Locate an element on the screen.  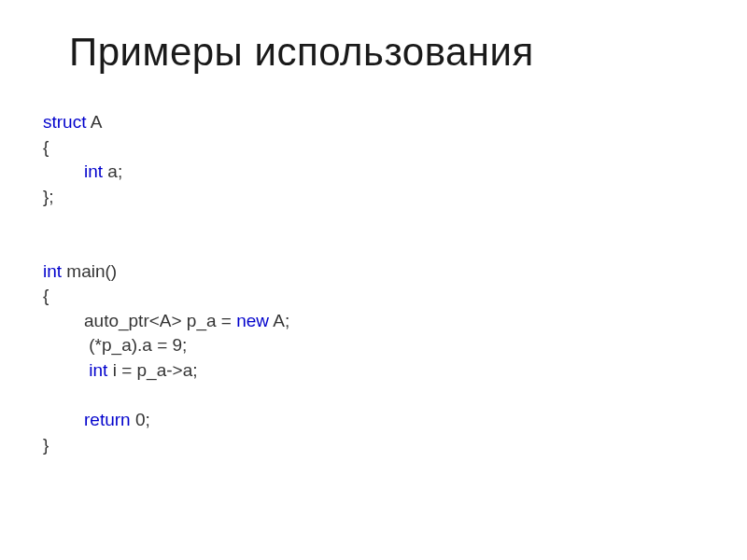
autoptr-post: A; is located at coordinates (279, 321).